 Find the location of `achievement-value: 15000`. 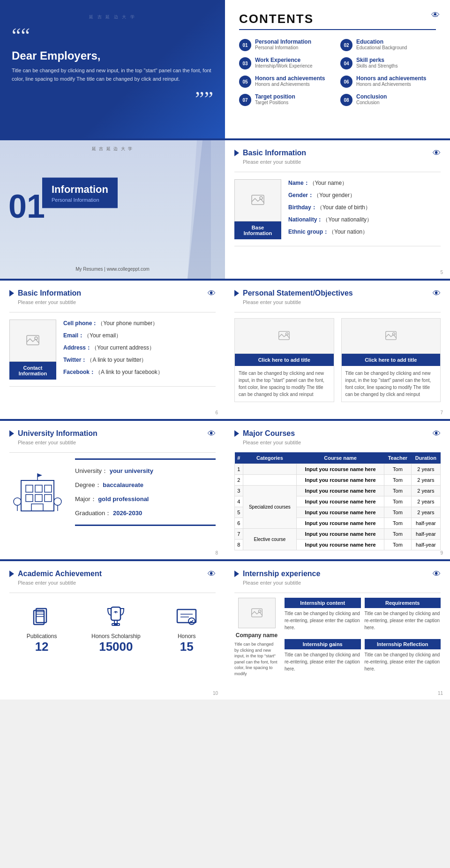

achievement-value: 15000 is located at coordinates (116, 647).